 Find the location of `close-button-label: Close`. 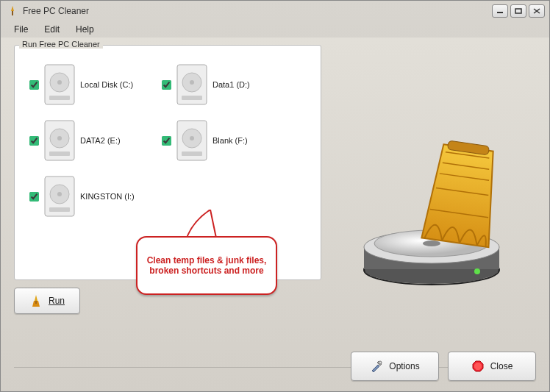

close-button-label: Close is located at coordinates (501, 366).